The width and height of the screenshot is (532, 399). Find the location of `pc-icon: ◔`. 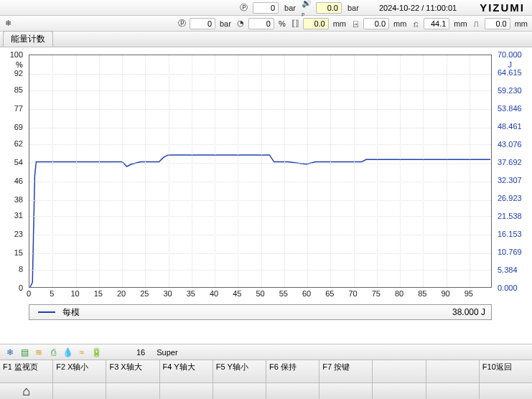

pc-icon: ◔ is located at coordinates (241, 24).